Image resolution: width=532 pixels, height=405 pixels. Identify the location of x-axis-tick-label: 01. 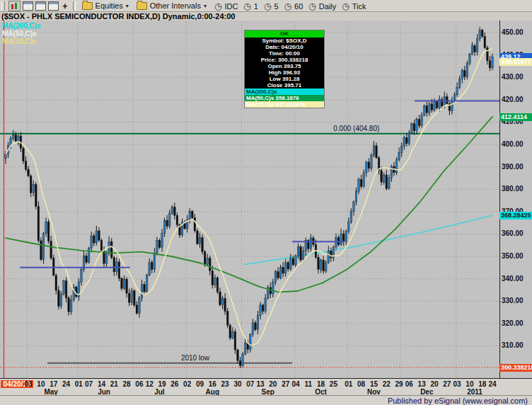
(349, 384).